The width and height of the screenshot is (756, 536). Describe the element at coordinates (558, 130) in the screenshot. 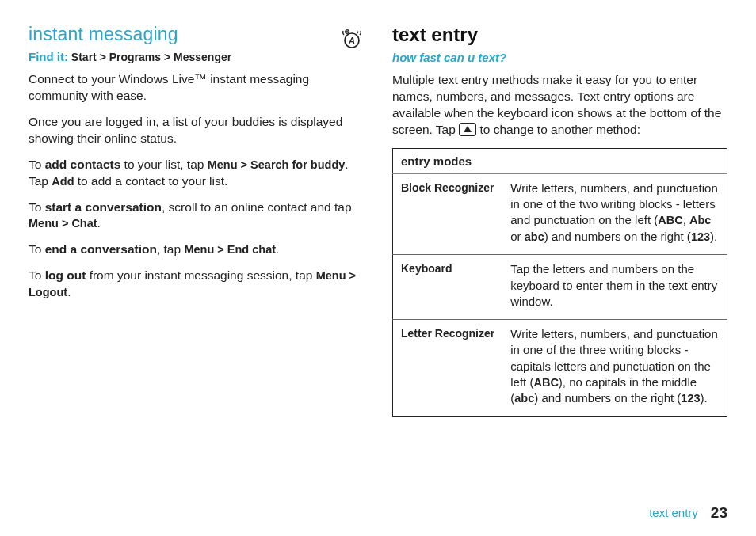

I see `text-fragment: to change to another method:` at that location.